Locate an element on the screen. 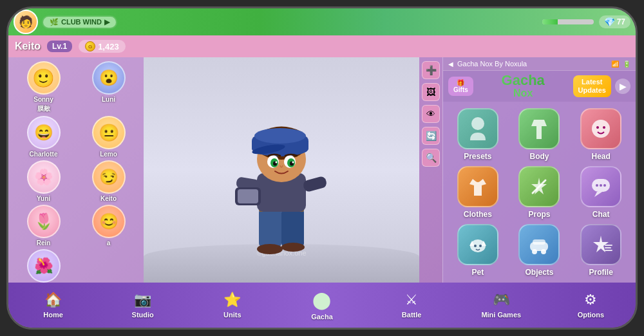 This screenshot has height=336, width=644. presets-button: Presets is located at coordinates (478, 135).